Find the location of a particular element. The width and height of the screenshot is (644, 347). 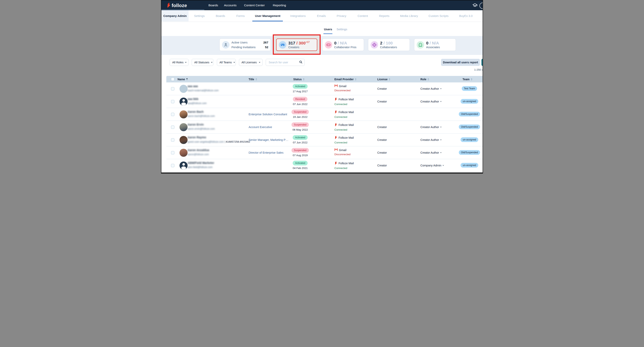

user-title-link: Senior Manager, Marketing Pro… is located at coordinates (269, 140).